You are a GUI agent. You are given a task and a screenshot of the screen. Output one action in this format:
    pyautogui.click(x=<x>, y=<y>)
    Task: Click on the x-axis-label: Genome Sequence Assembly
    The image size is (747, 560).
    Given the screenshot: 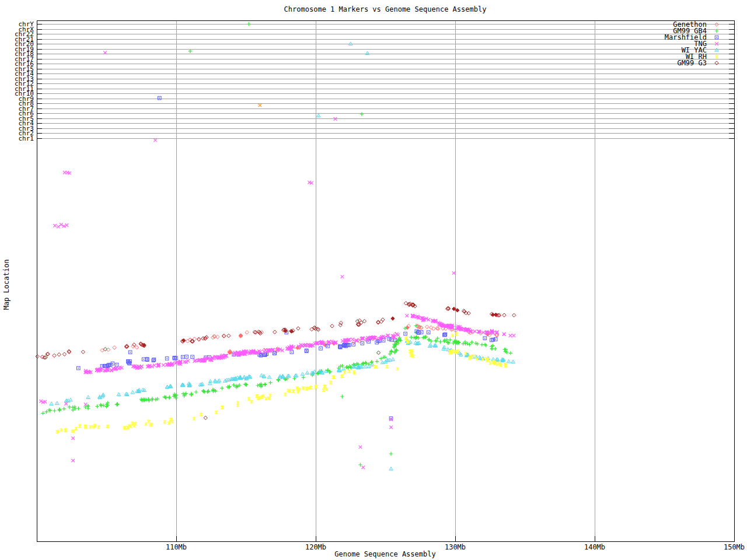 What is the action you would take?
    pyautogui.click(x=385, y=554)
    